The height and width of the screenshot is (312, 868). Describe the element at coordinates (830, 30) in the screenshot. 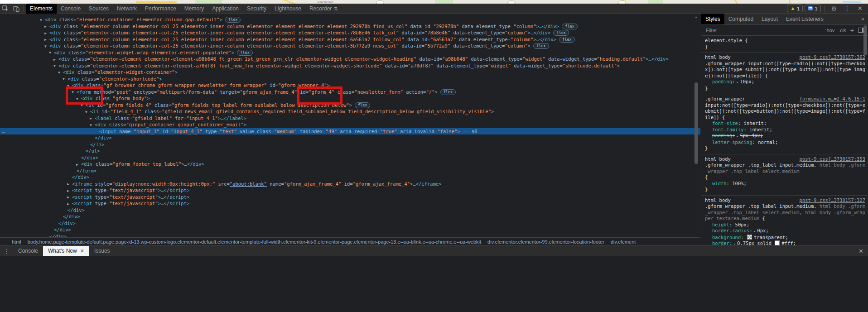

I see `toggle-hover-state-button: :hov` at that location.